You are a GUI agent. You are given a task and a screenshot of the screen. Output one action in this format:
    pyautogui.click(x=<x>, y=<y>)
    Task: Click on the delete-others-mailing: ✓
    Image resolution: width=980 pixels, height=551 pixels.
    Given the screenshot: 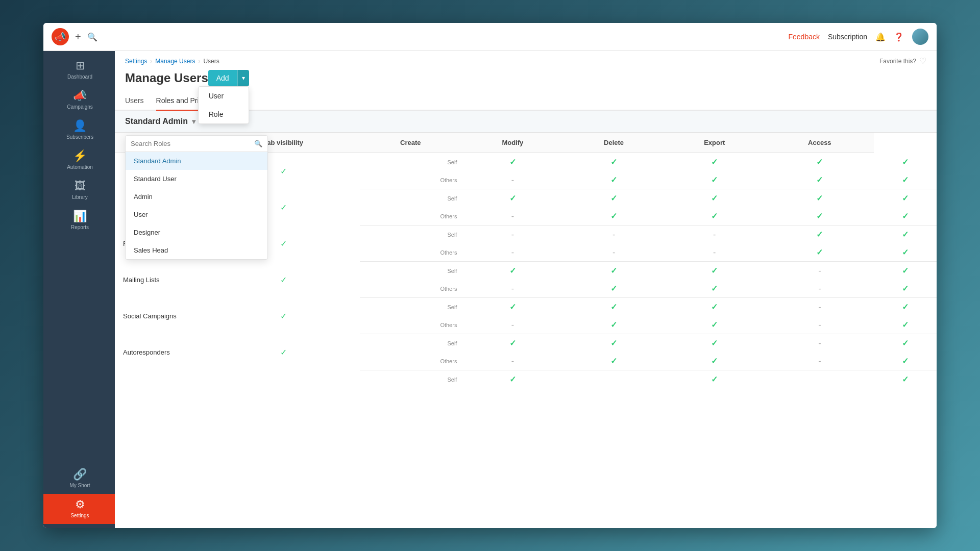 What is the action you would take?
    pyautogui.click(x=715, y=289)
    